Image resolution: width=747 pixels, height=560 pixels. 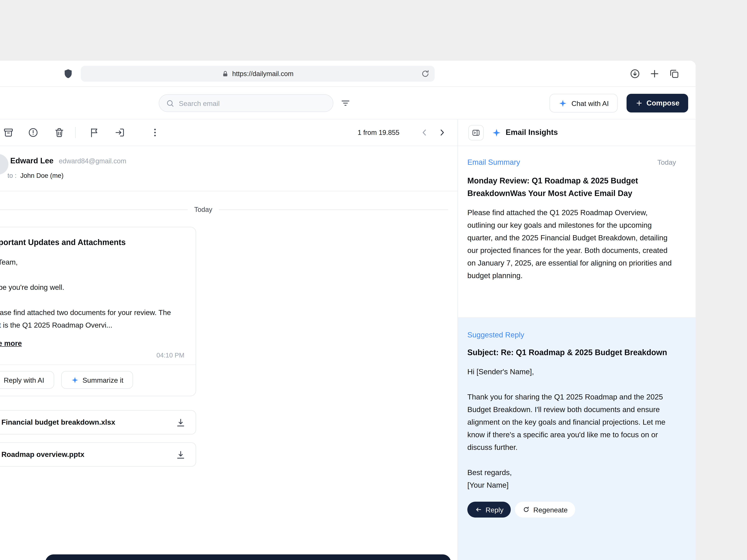 What do you see at coordinates (27, 380) in the screenshot?
I see `reply-with-ai-button: Reply with AI` at bounding box center [27, 380].